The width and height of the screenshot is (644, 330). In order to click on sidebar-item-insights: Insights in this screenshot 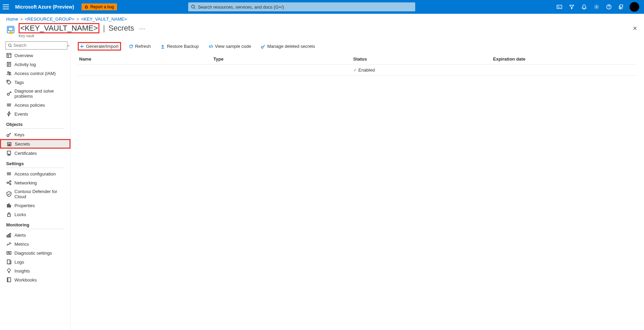, I will do `click(35, 271)`.